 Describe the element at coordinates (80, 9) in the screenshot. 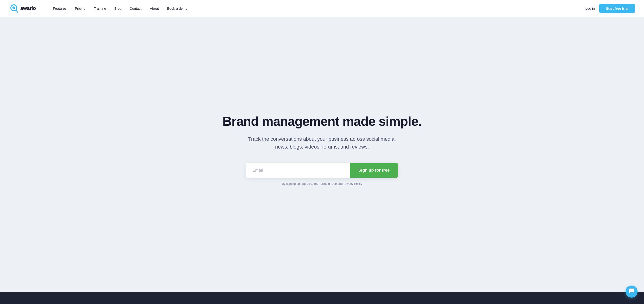

I see `nav-pricing: Pricing` at that location.